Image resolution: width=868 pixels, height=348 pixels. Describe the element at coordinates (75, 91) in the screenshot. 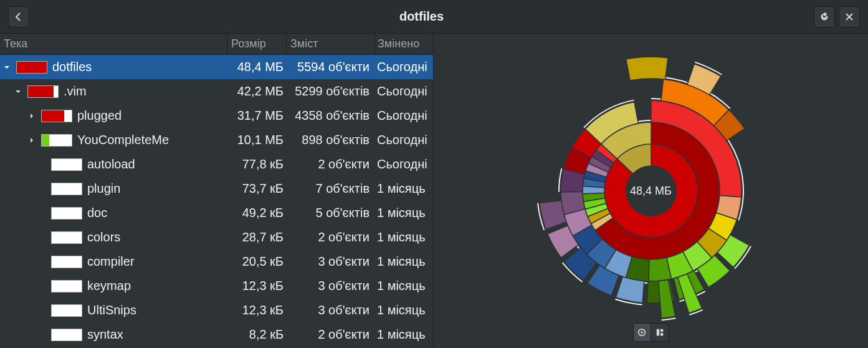

I see `folder-name: .vim` at that location.